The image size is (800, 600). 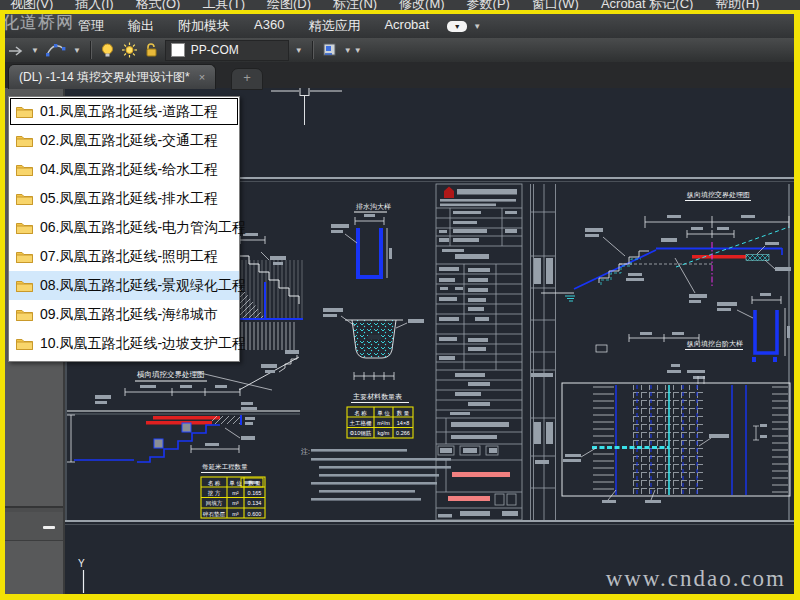 I want to click on toolbar: ▼ ▼ PP-COM ▼ ▼ ▼, so click(x=400, y=50).